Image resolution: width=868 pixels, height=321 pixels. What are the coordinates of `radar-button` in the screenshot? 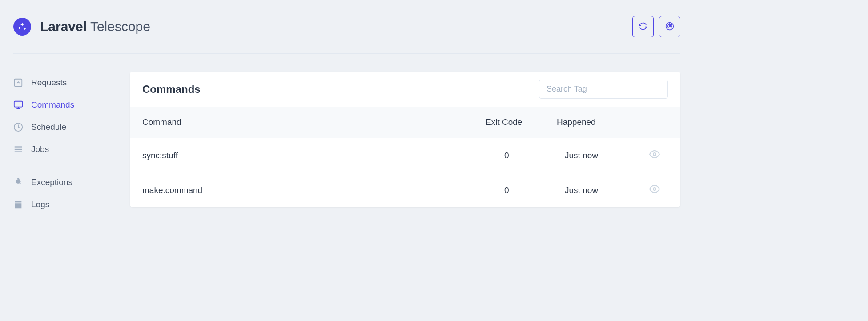 It's located at (670, 27).